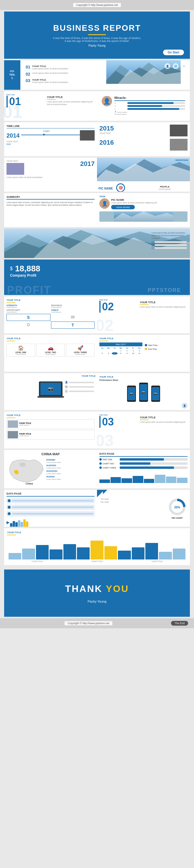 The height and width of the screenshot is (868, 194). I want to click on row-china-data: CHINA MAP CHINA DONGBEI Lorem ipsum dolo…, so click(97, 469).